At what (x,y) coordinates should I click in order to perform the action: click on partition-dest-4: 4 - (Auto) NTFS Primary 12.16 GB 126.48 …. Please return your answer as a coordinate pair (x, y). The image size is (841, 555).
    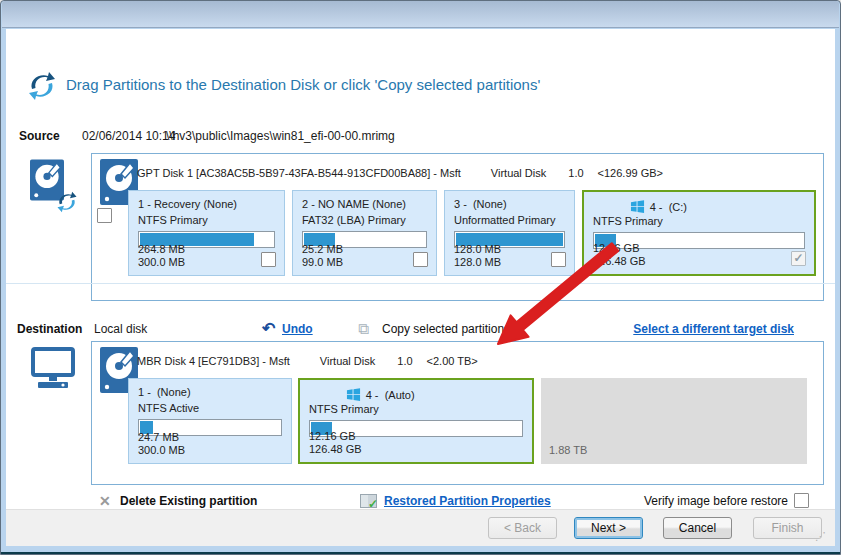
    Looking at the image, I should click on (416, 421).